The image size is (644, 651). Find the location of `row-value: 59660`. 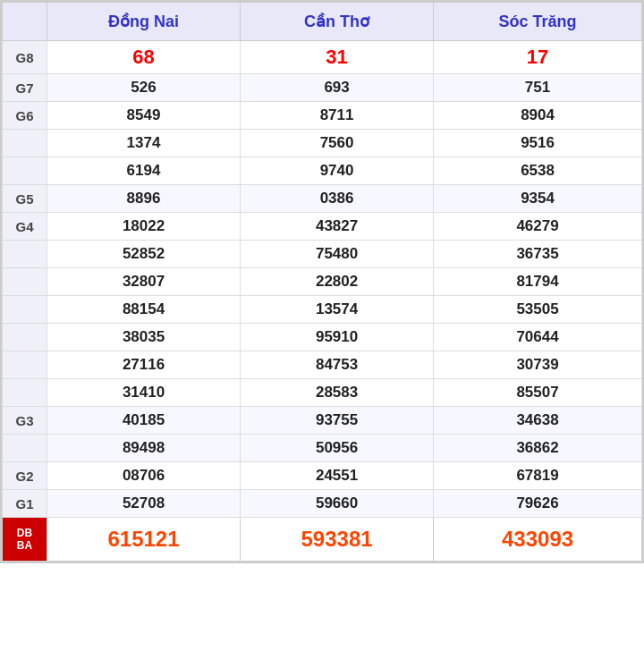

row-value: 59660 is located at coordinates (337, 504).